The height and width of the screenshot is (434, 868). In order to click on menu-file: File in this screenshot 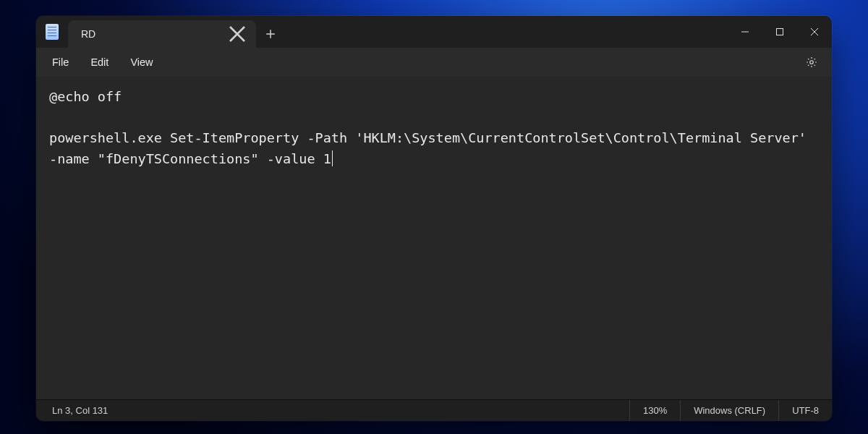, I will do `click(61, 62)`.